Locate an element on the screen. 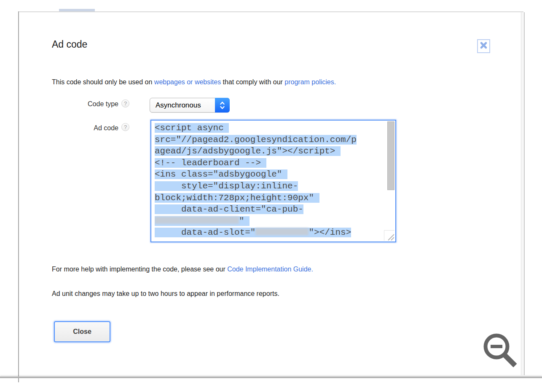 The image size is (542, 392). ad-code-line: style="display:inline- is located at coordinates (271, 186).